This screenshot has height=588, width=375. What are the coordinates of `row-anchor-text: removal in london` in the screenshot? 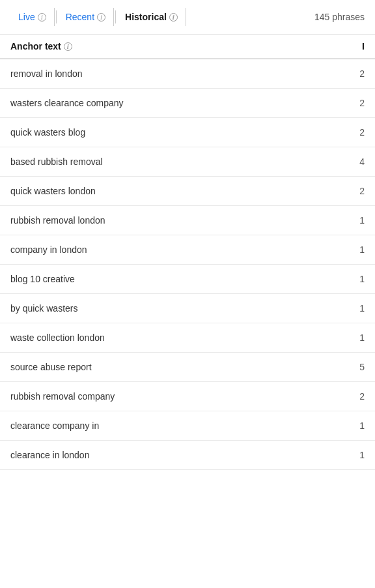 It's located at (178, 74).